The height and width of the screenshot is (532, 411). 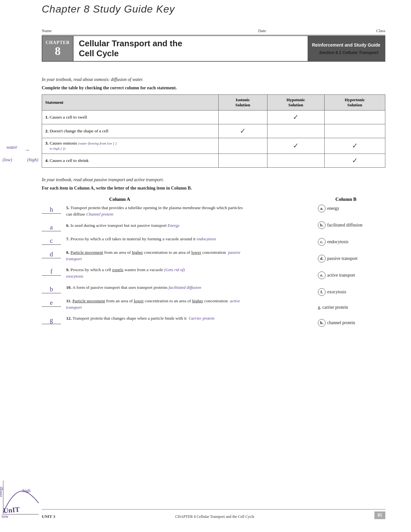 I want to click on footer-page-number: 85, so click(x=380, y=515).